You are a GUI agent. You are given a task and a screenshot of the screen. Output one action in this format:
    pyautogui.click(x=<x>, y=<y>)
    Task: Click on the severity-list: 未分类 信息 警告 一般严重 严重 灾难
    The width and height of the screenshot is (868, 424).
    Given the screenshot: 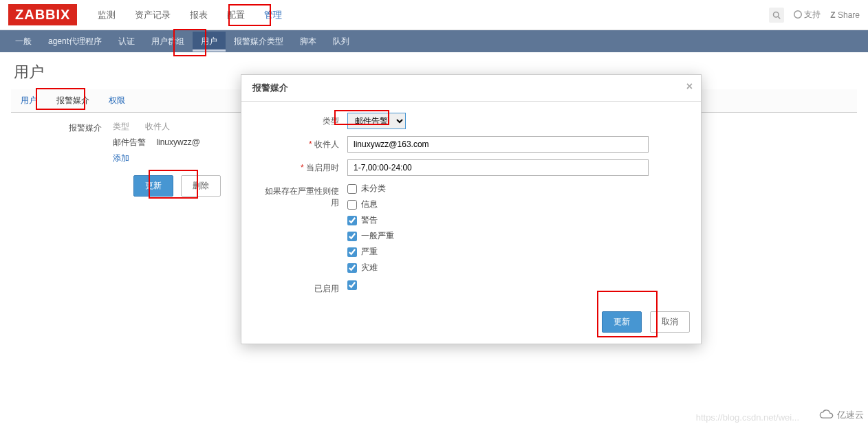 What is the action you would take?
    pyautogui.click(x=371, y=228)
    